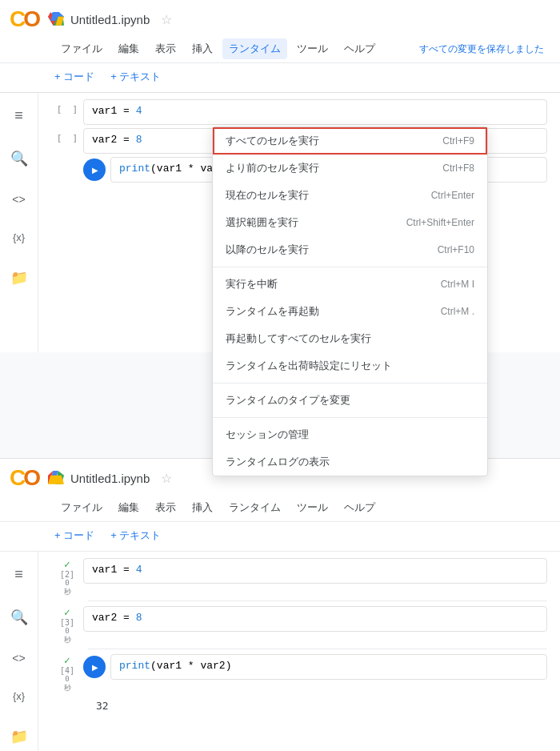  Describe the element at coordinates (456, 250) in the screenshot. I see `dropdown-run-after-shortcut: Ctrl+F10` at that location.